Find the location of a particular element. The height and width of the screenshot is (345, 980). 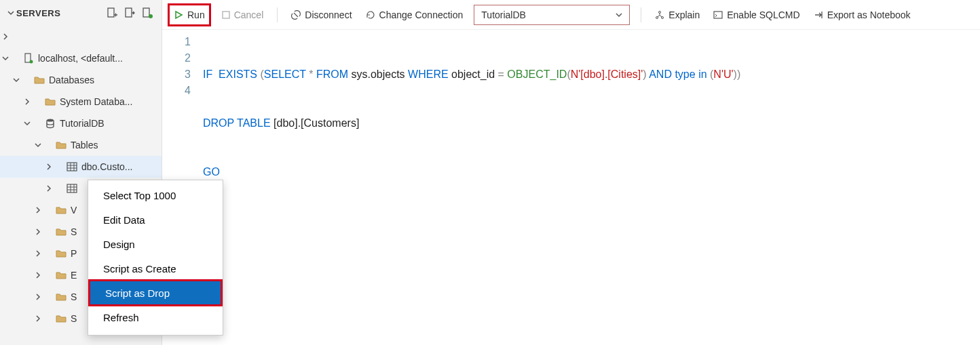

tree-label: TutorialDB is located at coordinates (82, 123).